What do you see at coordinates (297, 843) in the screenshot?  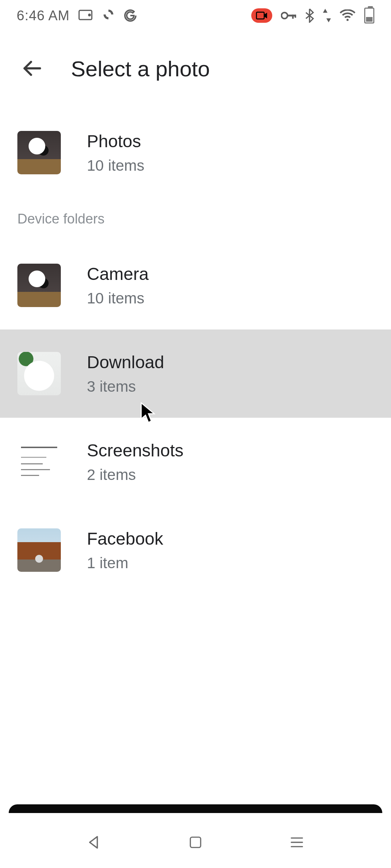 I see `nav-recents-button` at bounding box center [297, 843].